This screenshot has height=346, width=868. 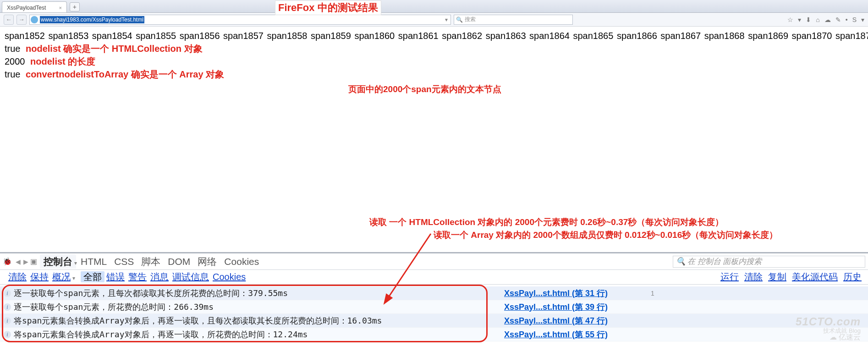 What do you see at coordinates (15, 61) in the screenshot?
I see `result-value: 2000` at bounding box center [15, 61].